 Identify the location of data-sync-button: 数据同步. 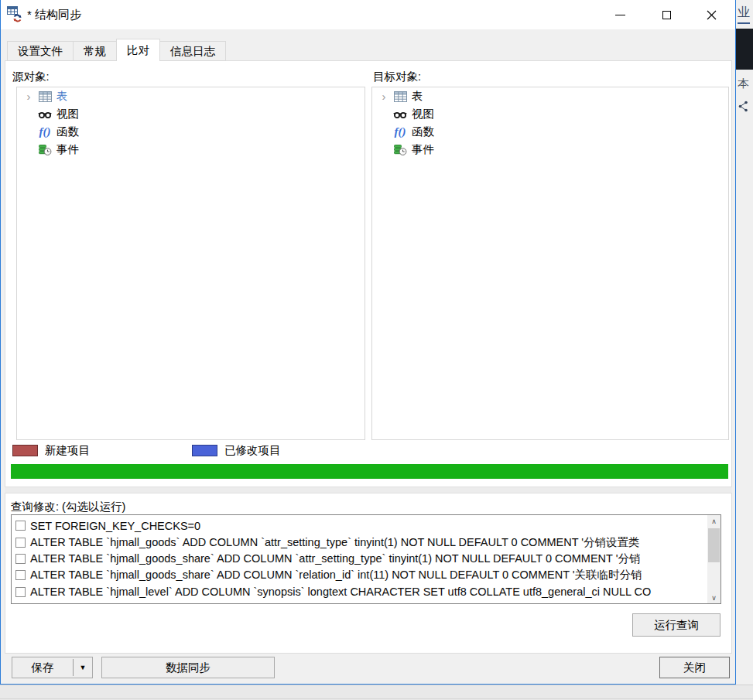
(188, 668).